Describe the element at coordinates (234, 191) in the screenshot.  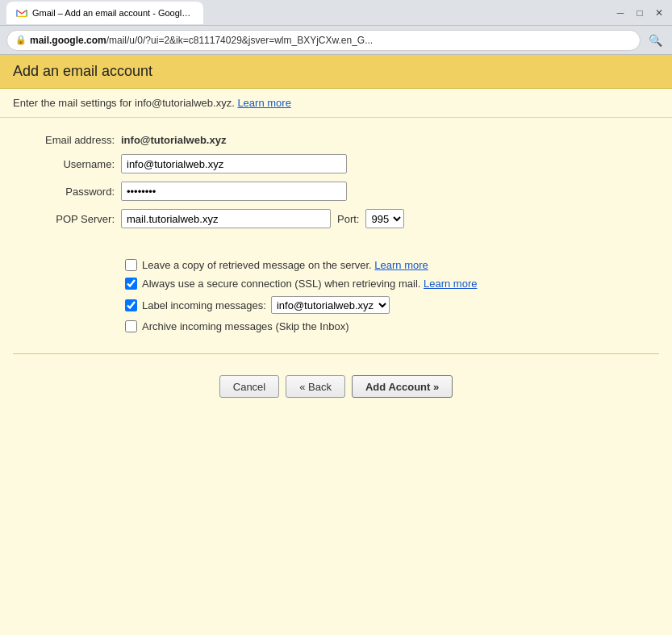
I see `password-input` at that location.